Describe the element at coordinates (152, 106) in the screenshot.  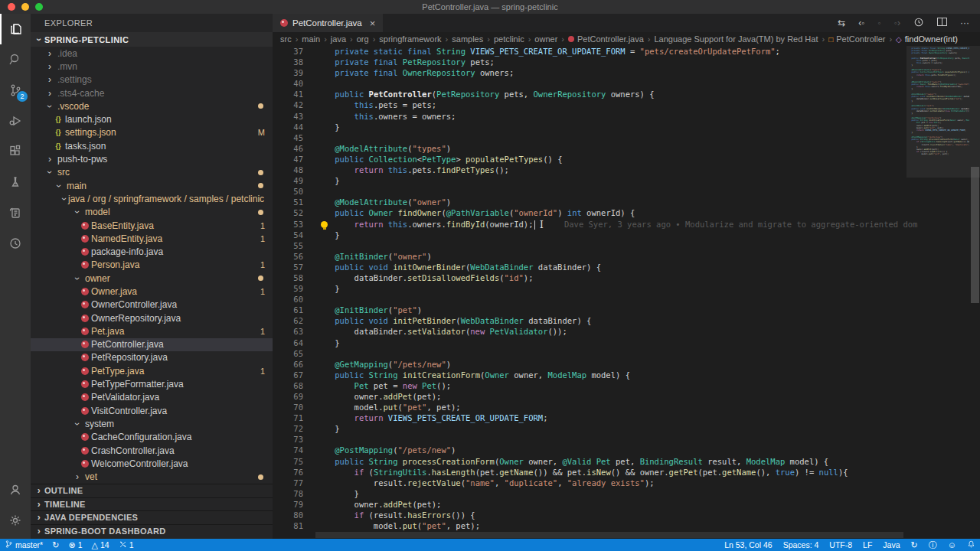
I see `tree-item--vscode: ›.vscode` at that location.